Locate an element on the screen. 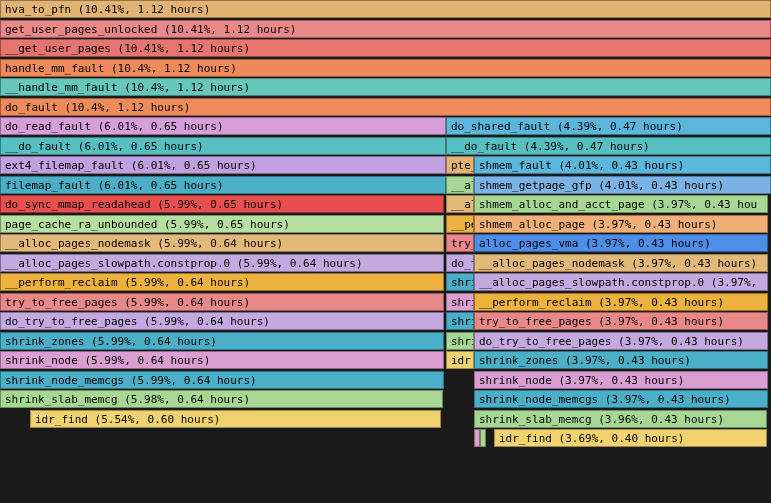  stack-frame: filemap_fault (6.01%, 0.65 hours) is located at coordinates (223, 185).